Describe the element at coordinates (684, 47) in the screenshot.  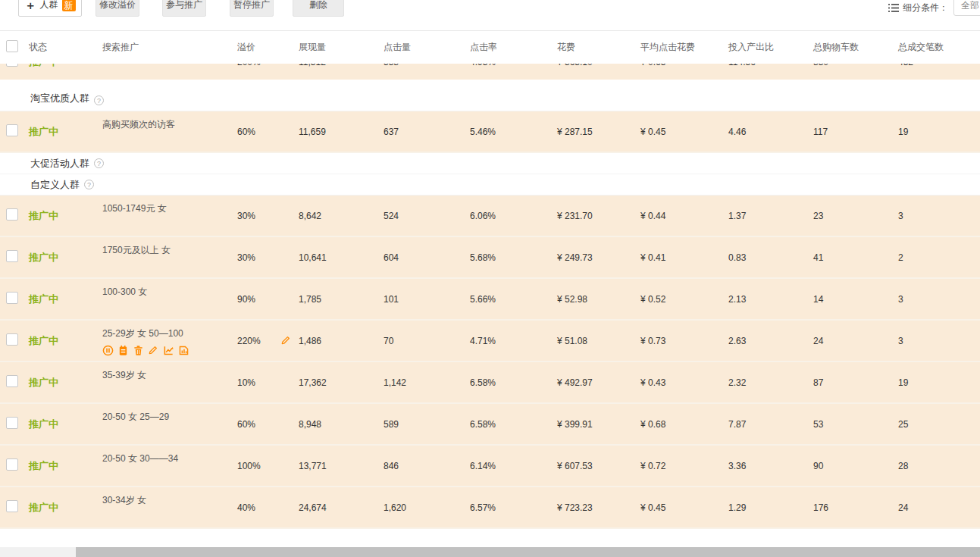
I see `column-header: 平均点击花费` at that location.